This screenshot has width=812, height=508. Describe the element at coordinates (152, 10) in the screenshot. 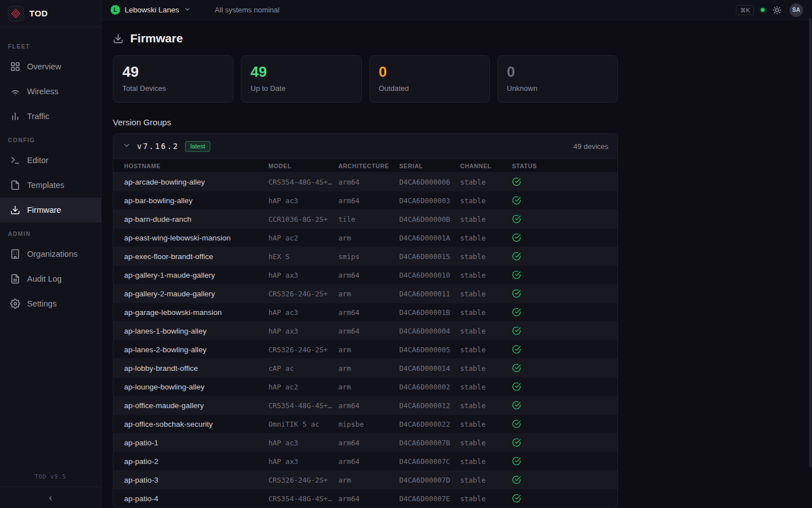

I see `org-name: Lebowski Lanes` at that location.